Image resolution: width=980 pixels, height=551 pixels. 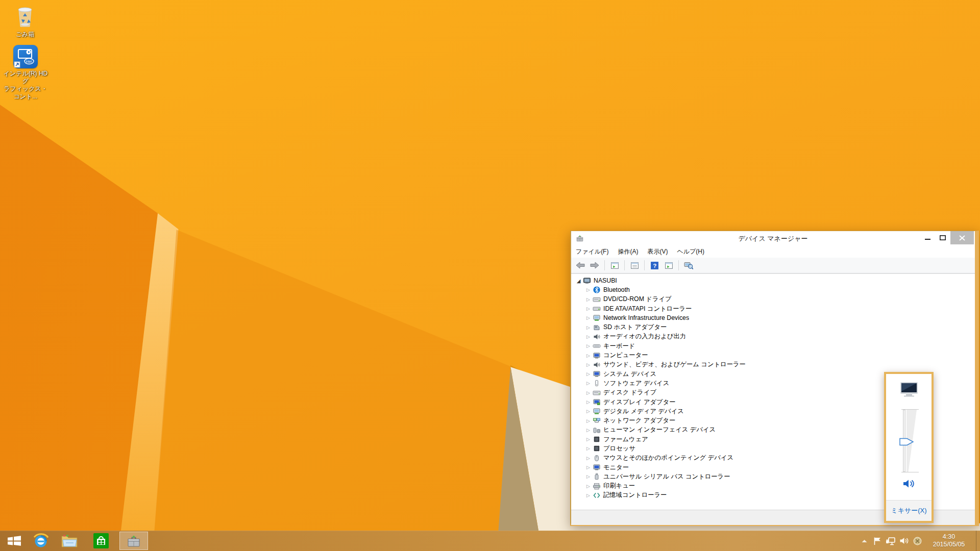 I want to click on internet-explorer-icon, so click(x=41, y=541).